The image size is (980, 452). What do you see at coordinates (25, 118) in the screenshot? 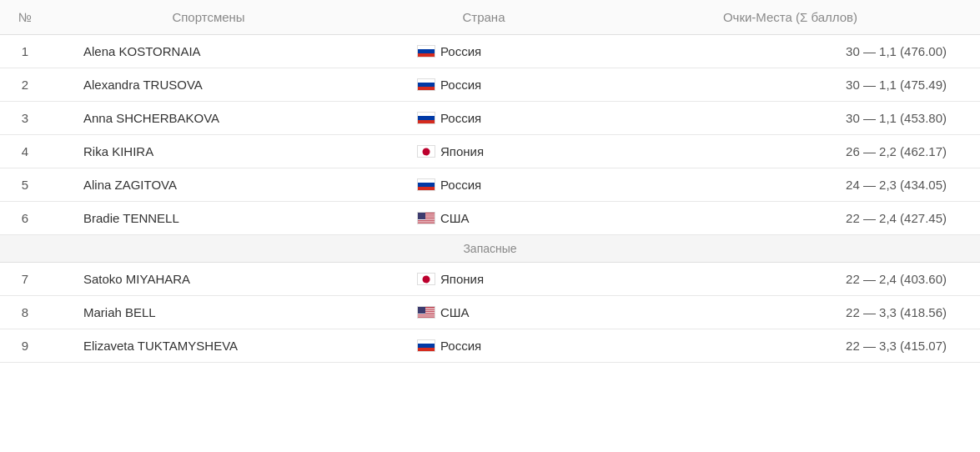
I see `rank-number: 3` at bounding box center [25, 118].